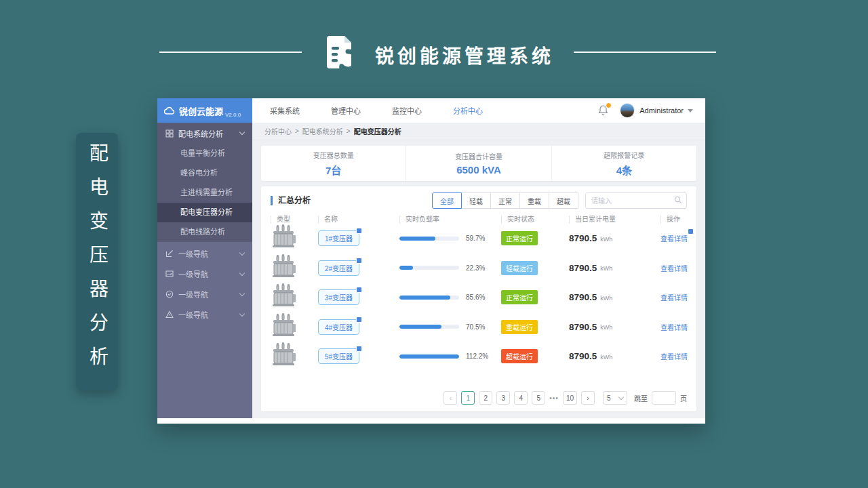  I want to click on caret-down-icon, so click(690, 111).